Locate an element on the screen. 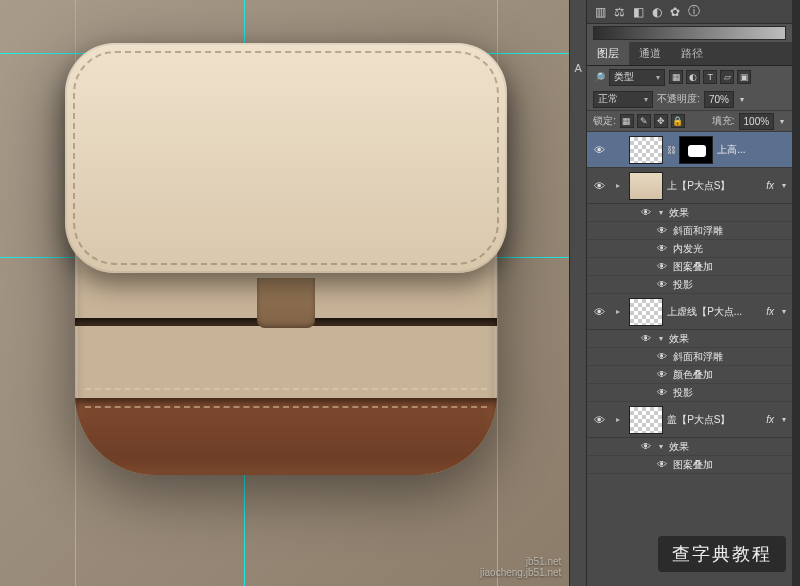 This screenshot has width=800, height=586. blend-mode-dropdown: 正常 is located at coordinates (623, 100).